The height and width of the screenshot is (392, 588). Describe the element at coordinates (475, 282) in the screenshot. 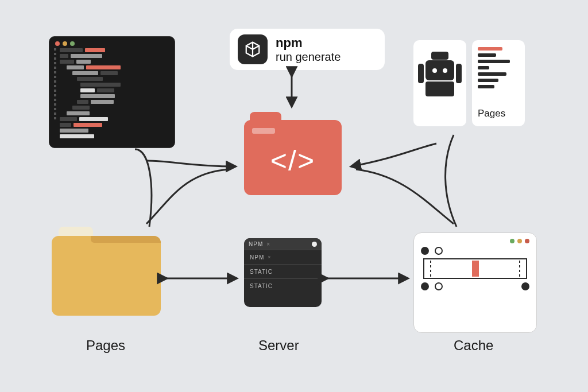

I see `cache-window` at that location.